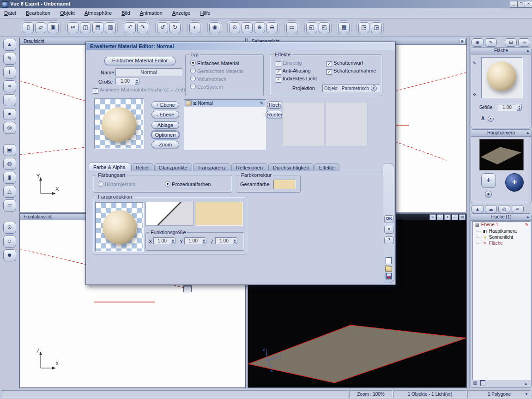 The width and height of the screenshot is (532, 399). Describe the element at coordinates (10, 164) in the screenshot. I see `sphere-tool-icon: ◍` at that location.